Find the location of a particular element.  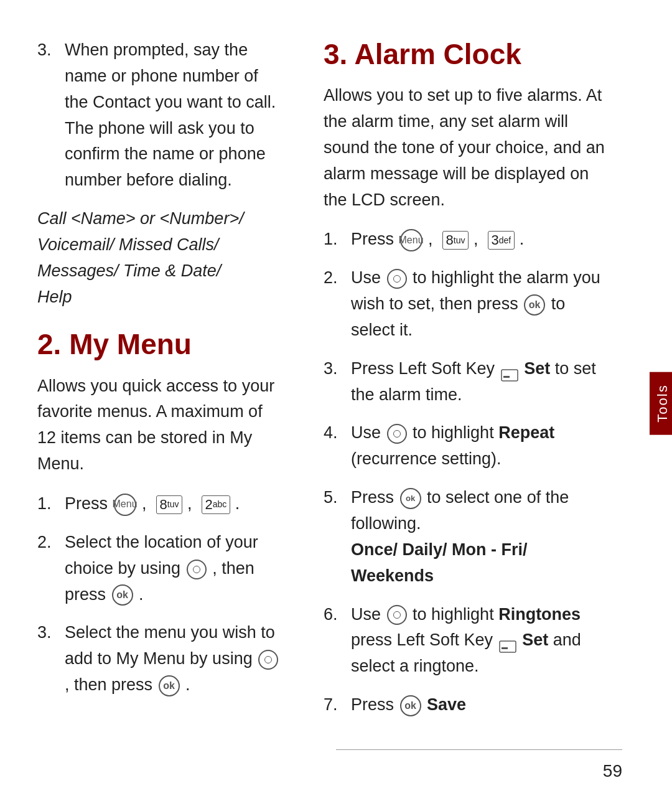

ok-key-icon: ok is located at coordinates (123, 595).